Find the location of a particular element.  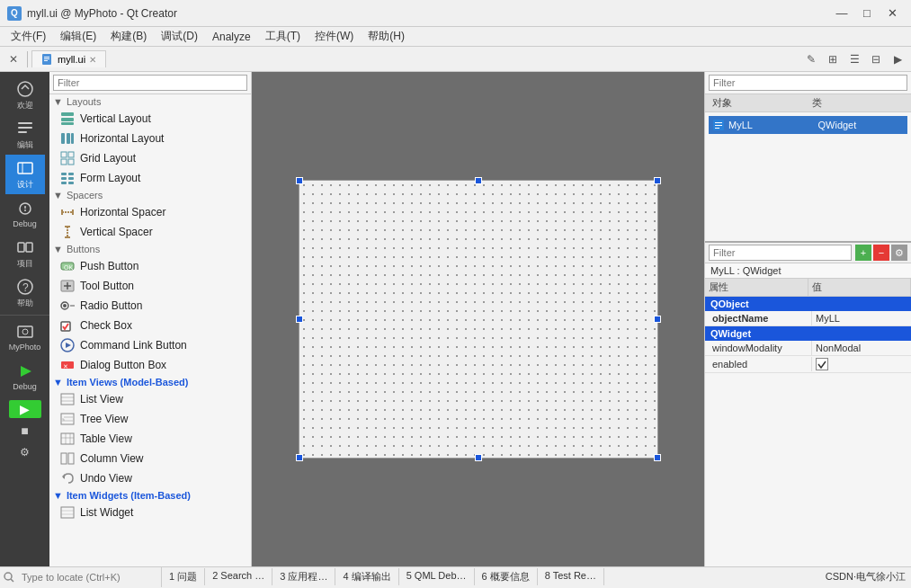

prop-row-windowmodality: windowModality NonModal is located at coordinates (808, 349).